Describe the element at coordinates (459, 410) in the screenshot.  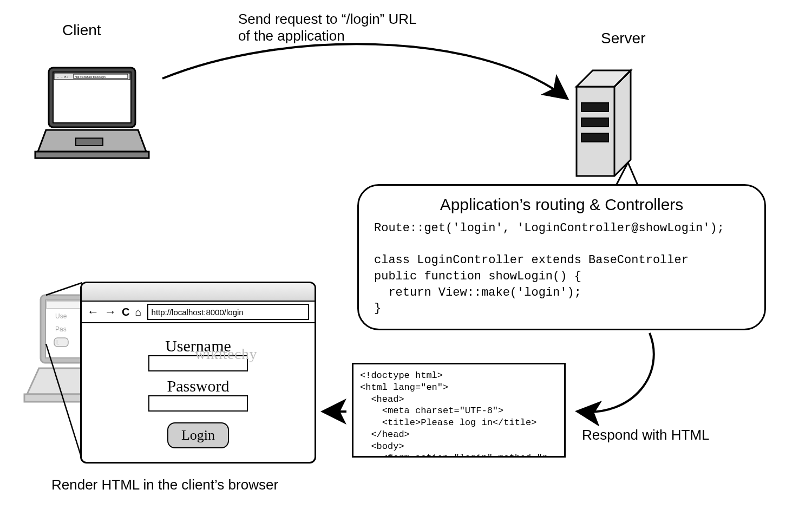
I see `html-response-box: <!doctype html> <html lang="en"> <head> …` at that location.